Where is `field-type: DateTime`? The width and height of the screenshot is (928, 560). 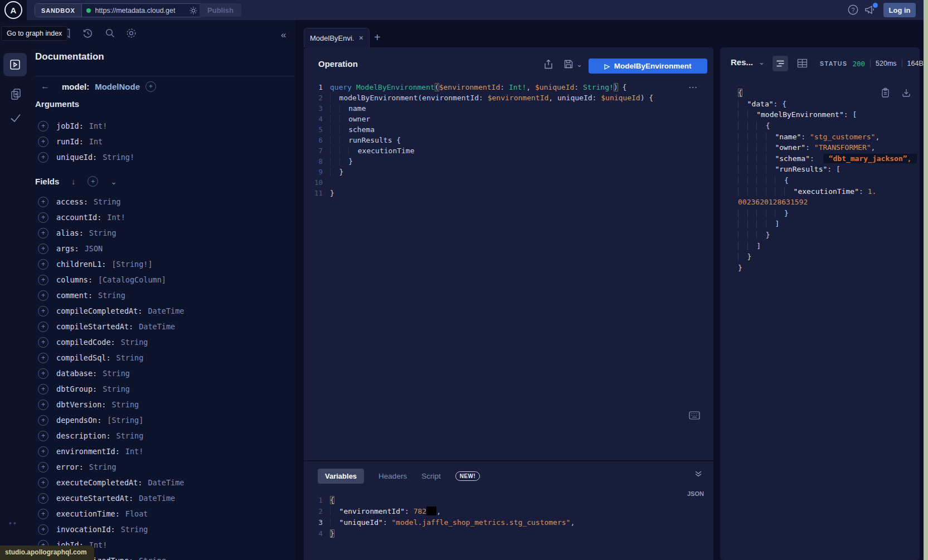
field-type: DateTime is located at coordinates (166, 483).